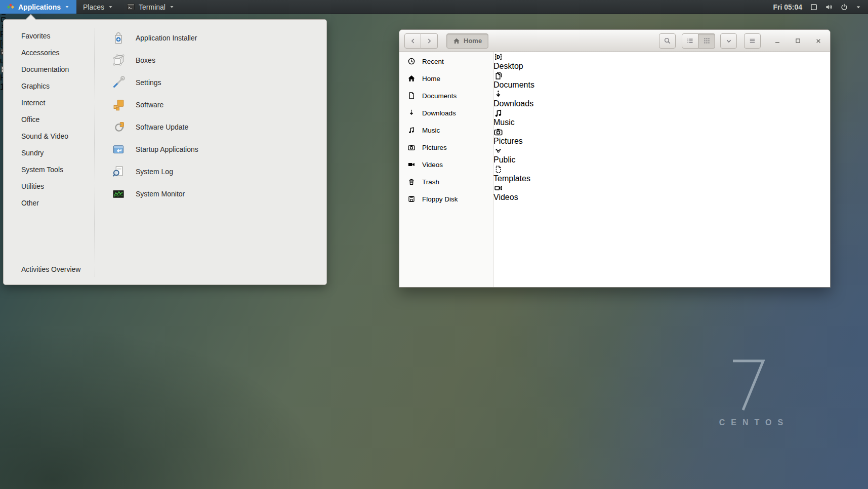 The width and height of the screenshot is (868, 489). What do you see at coordinates (707, 41) in the screenshot?
I see `grid-view-button` at bounding box center [707, 41].